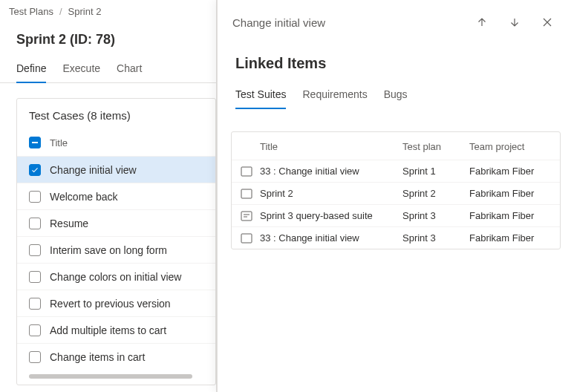 Image resolution: width=574 pixels, height=392 pixels. Describe the element at coordinates (482, 22) in the screenshot. I see `prev-item-button` at that location.